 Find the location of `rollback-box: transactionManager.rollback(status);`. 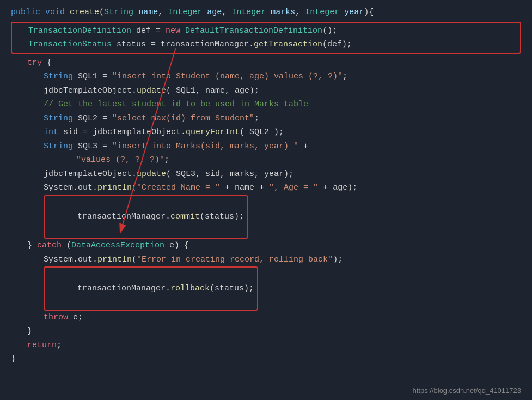

rollback-box: transactionManager.rollback(status); is located at coordinates (151, 289).